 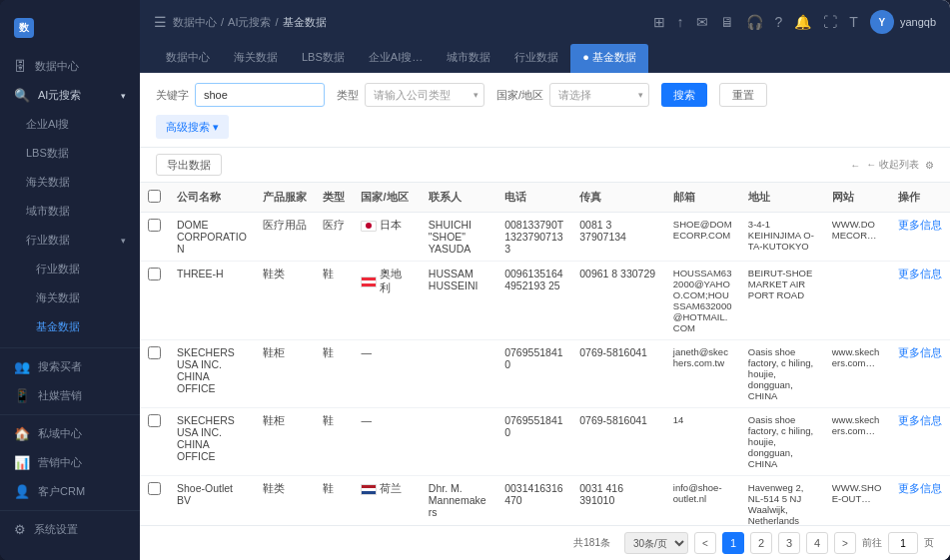 What do you see at coordinates (58, 270) in the screenshot?
I see `sidebar-item-label: 行业数据` at bounding box center [58, 270].